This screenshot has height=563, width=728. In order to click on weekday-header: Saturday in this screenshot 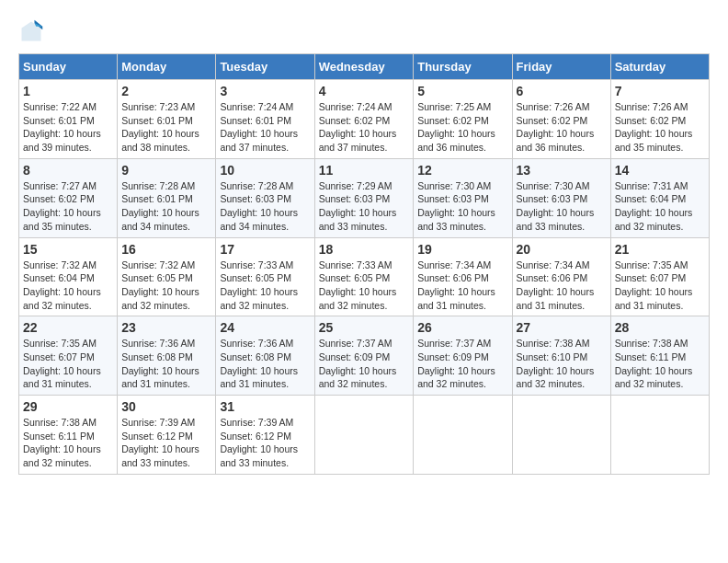, I will do `click(660, 67)`.